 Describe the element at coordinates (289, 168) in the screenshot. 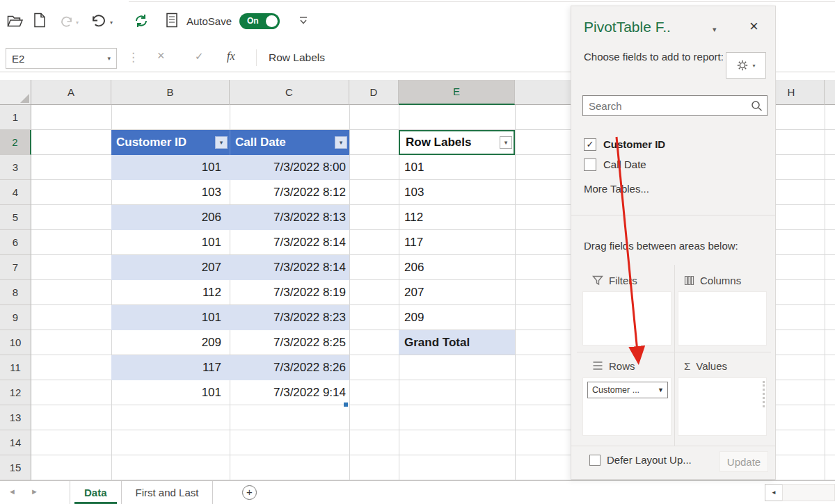

I see `cell-call-date: 7/3/2022 8:00` at that location.